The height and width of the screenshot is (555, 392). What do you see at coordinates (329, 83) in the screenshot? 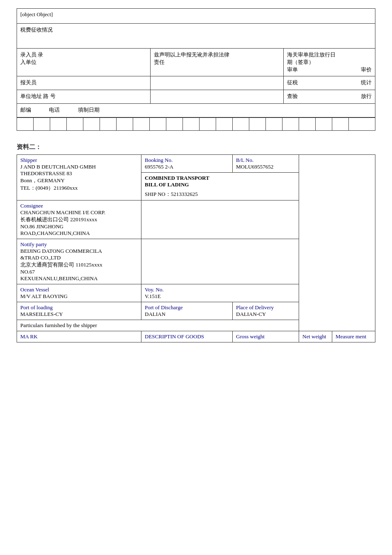
I see `tax-stat-col: 征税 统计` at bounding box center [329, 83].